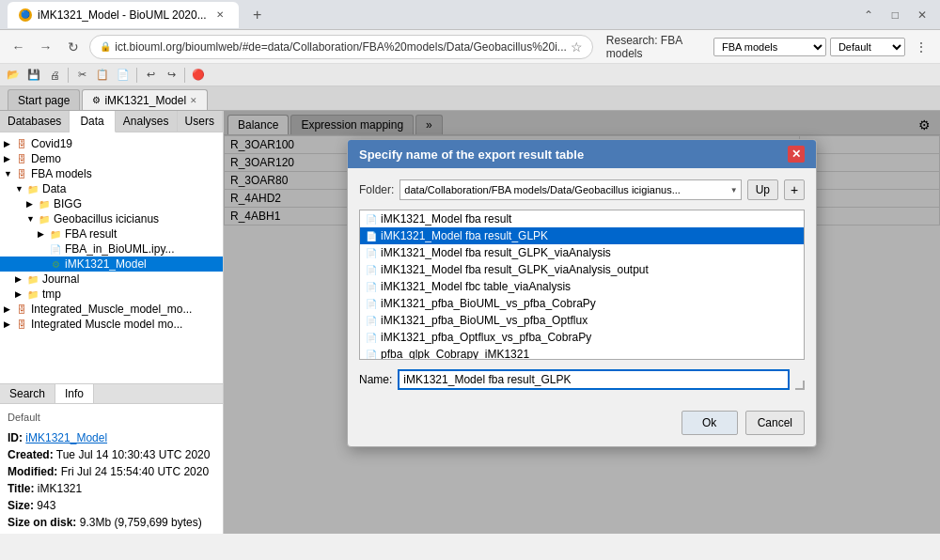 The width and height of the screenshot is (940, 560). What do you see at coordinates (582, 353) in the screenshot?
I see `file-list-item-9: 📄 pfba_glpk_Cobrapy_iMK1321` at bounding box center [582, 353].